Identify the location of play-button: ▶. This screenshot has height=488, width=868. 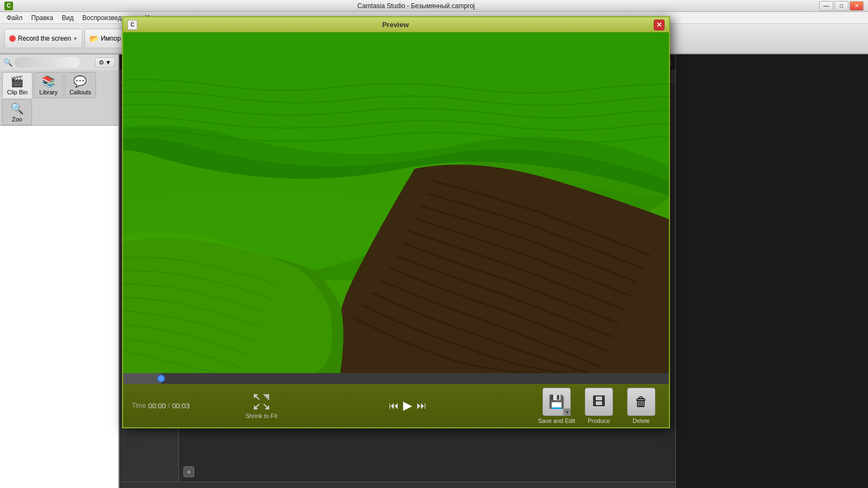
(408, 406).